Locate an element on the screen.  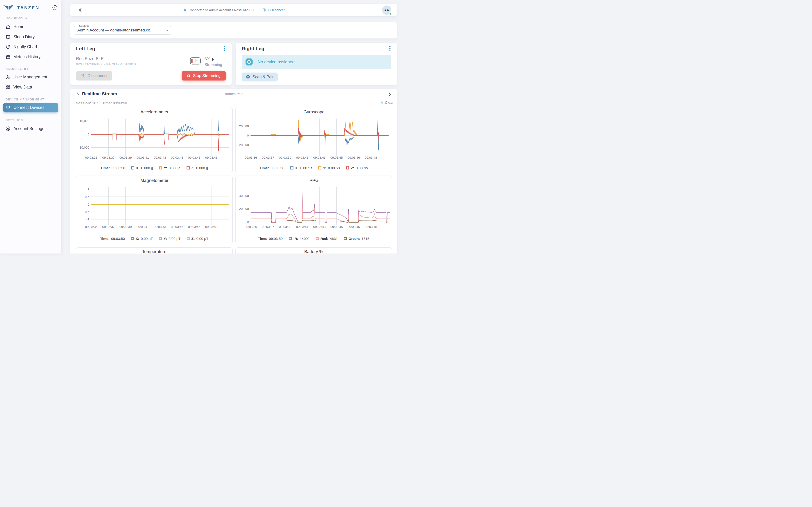
svg-text: -1 is located at coordinates (88, 219).